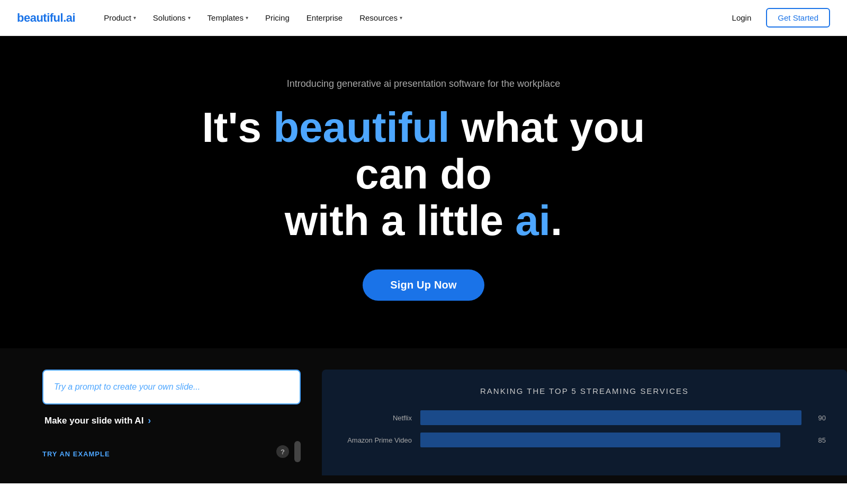 This screenshot has width=847, height=504. What do you see at coordinates (325, 18) in the screenshot?
I see `nav-item-enterprise: Enterprise` at bounding box center [325, 18].